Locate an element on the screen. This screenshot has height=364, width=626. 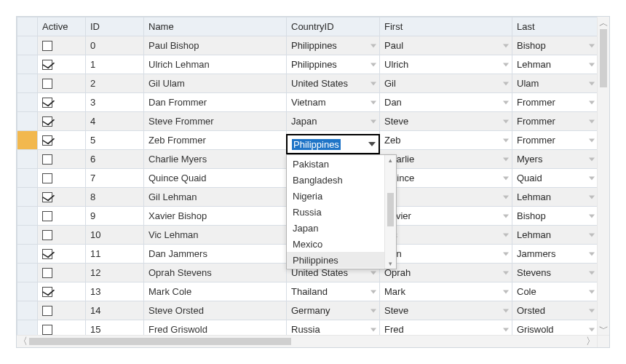
cell-first: Quince is located at coordinates (446, 178).